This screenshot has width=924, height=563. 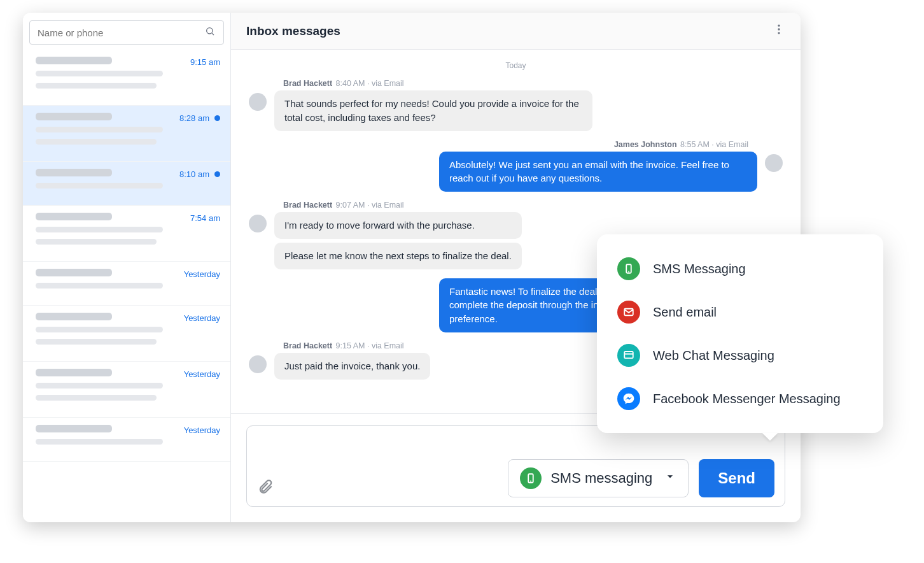 I want to click on channel-option-label: SMS Messaging, so click(x=699, y=269).